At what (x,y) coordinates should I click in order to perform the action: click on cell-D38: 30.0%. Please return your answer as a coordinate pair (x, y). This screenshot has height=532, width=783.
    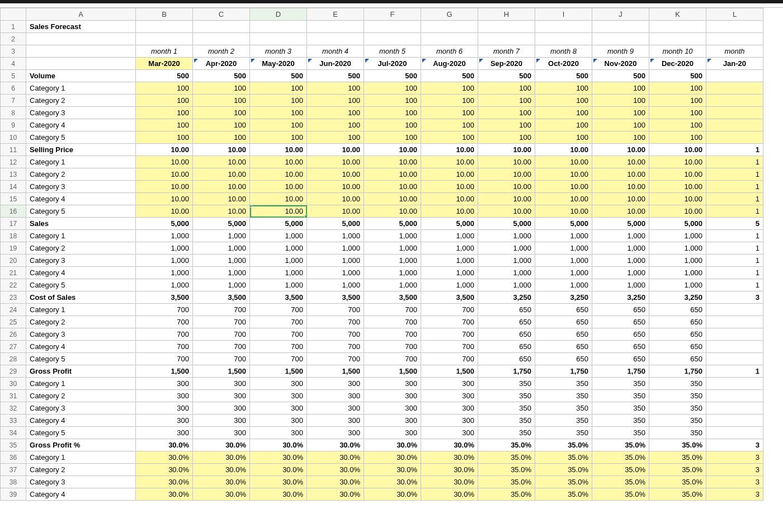
    Looking at the image, I should click on (279, 482).